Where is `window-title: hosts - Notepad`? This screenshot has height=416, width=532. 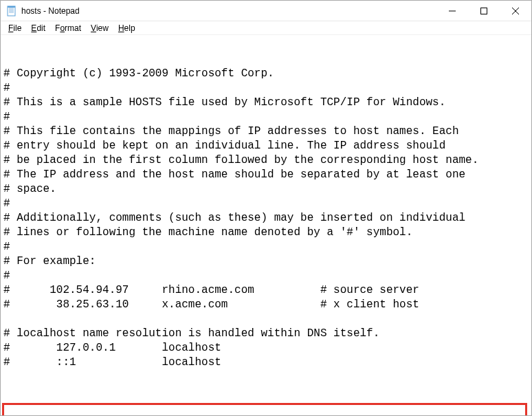 window-title: hosts - Notepad is located at coordinates (229, 11).